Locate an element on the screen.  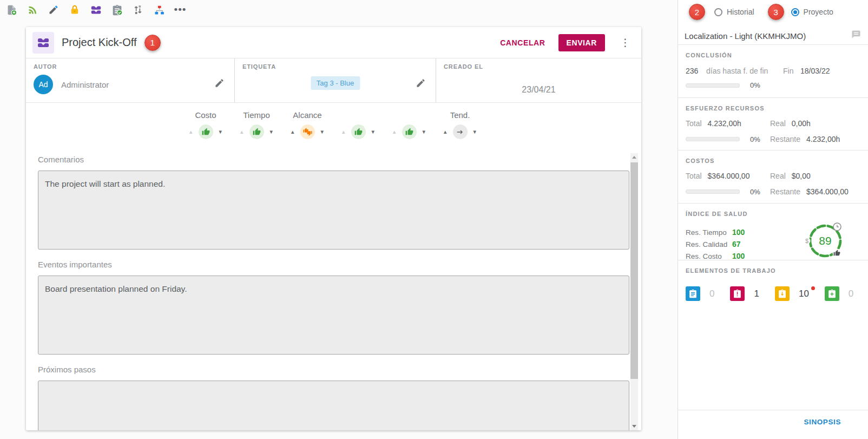
finish-date: 18/03/22 is located at coordinates (815, 71).